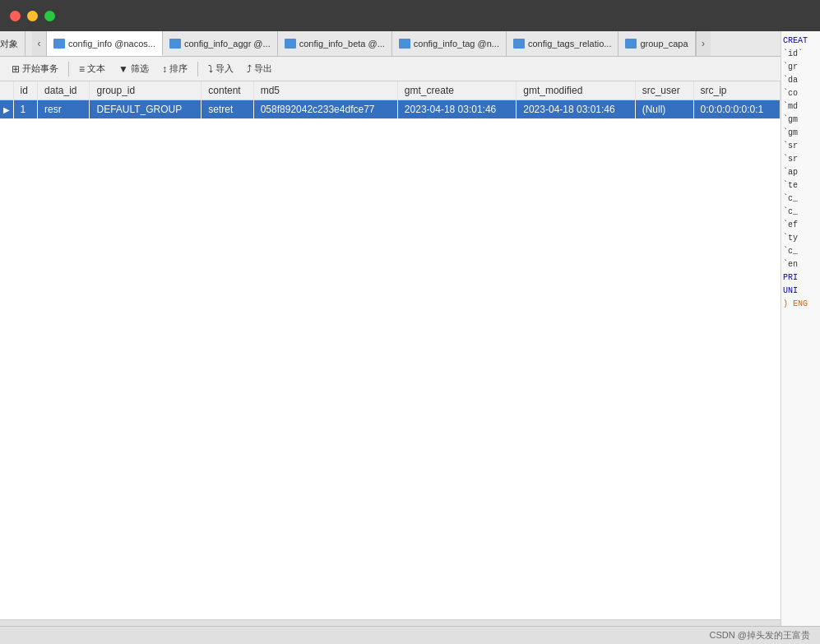  I want to click on col-header-gmt-modified: gmt_modified, so click(576, 90).